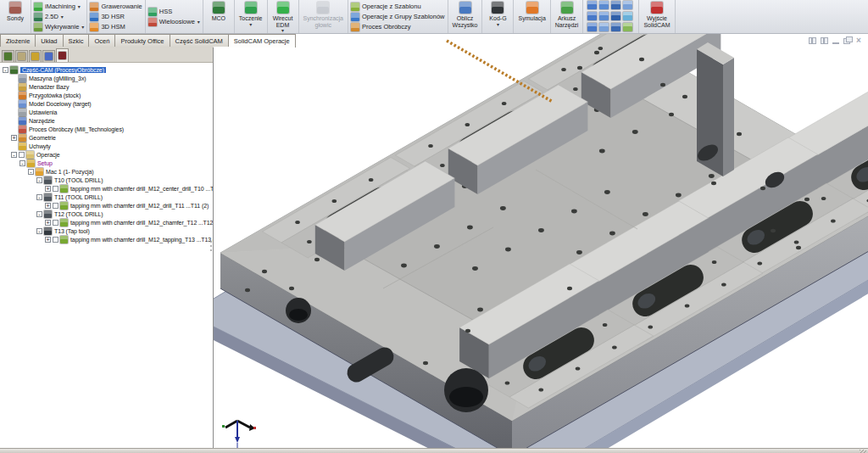 This screenshot has height=453, width=868. I want to click on tile-left-icon, so click(812, 41).